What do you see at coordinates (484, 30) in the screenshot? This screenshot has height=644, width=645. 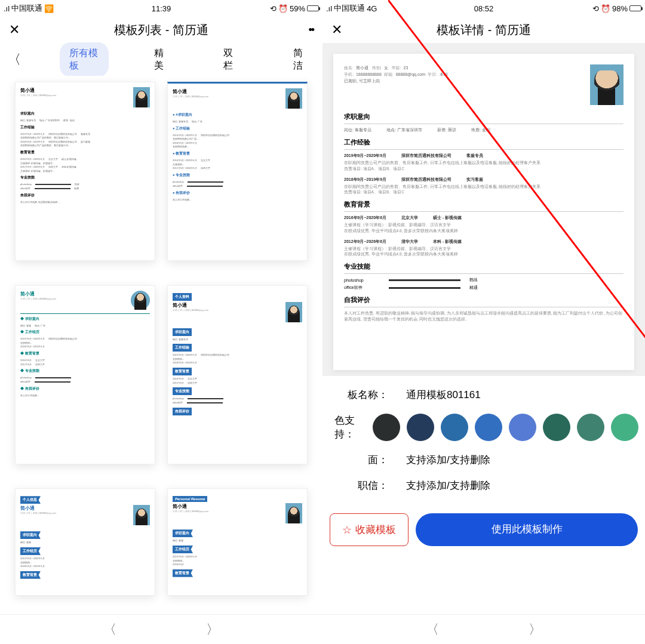 I see `nav-bar-right: ✕ 模板详情 - 简历通` at bounding box center [484, 30].